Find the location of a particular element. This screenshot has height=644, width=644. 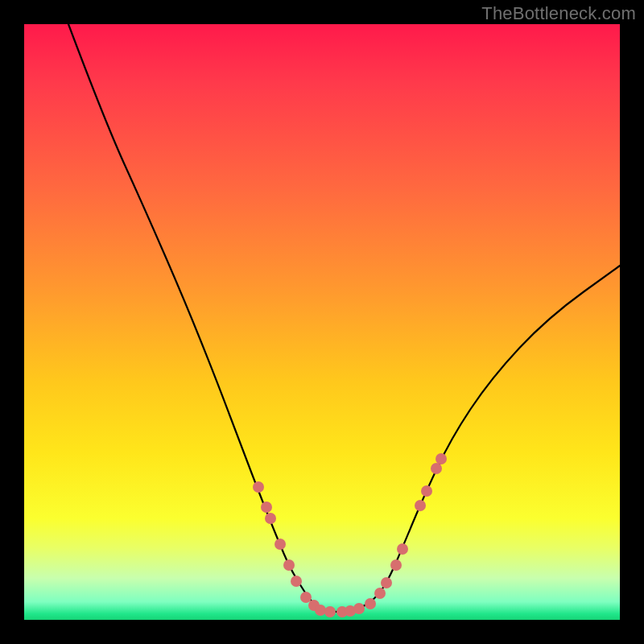

watermark-text: TheBottleneck.com is located at coordinates (559, 14).